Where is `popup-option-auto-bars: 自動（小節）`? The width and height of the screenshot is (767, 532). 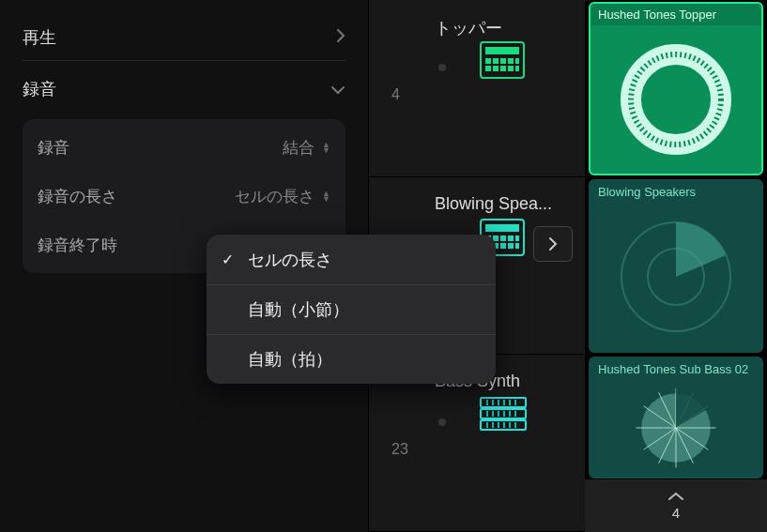 popup-option-auto-bars: 自動（小節） is located at coordinates (351, 310).